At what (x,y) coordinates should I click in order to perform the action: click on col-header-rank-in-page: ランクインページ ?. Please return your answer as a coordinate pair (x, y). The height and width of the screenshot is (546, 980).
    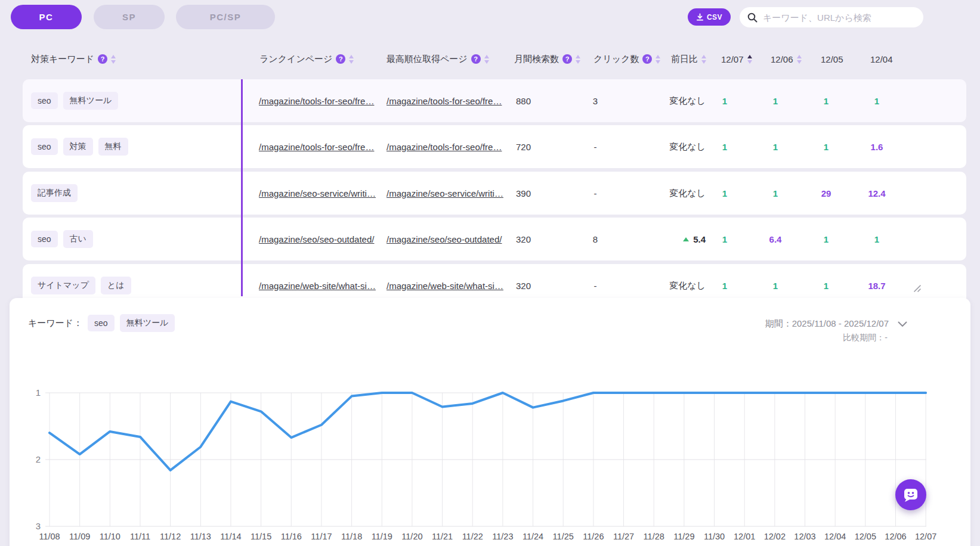
    Looking at the image, I should click on (307, 59).